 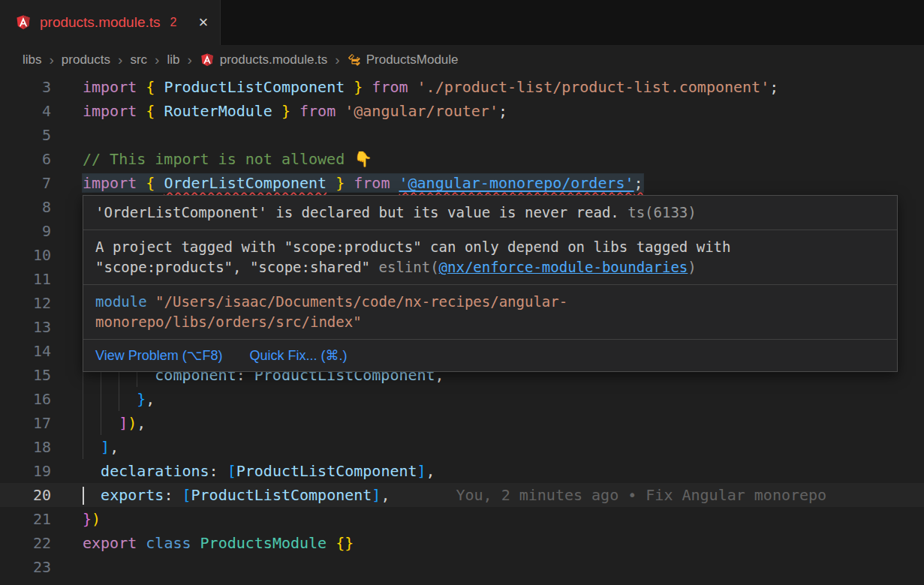 I want to click on code-token: // This import is not allowed 👇, so click(x=227, y=159).